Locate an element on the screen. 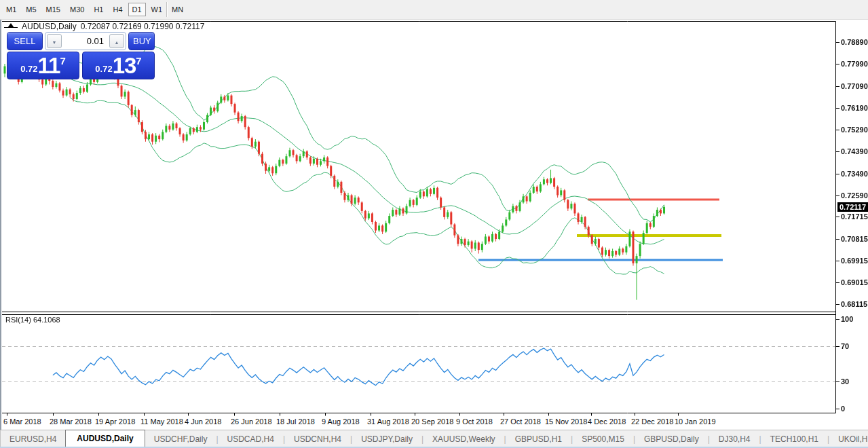  timeframe-button-m30: M30 is located at coordinates (77, 10).